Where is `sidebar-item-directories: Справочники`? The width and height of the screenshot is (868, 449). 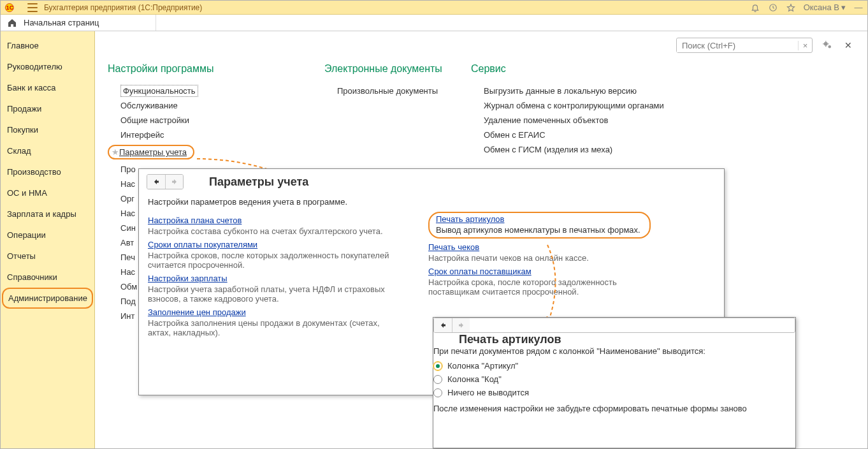
sidebar-item-directories: Справочники is located at coordinates (47, 277).